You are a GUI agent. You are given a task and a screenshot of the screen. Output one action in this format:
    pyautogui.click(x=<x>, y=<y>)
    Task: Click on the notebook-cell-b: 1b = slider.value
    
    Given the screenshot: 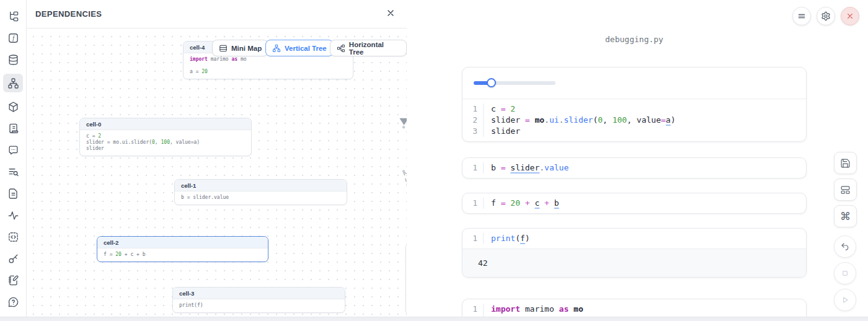 What is the action you would take?
    pyautogui.click(x=634, y=168)
    